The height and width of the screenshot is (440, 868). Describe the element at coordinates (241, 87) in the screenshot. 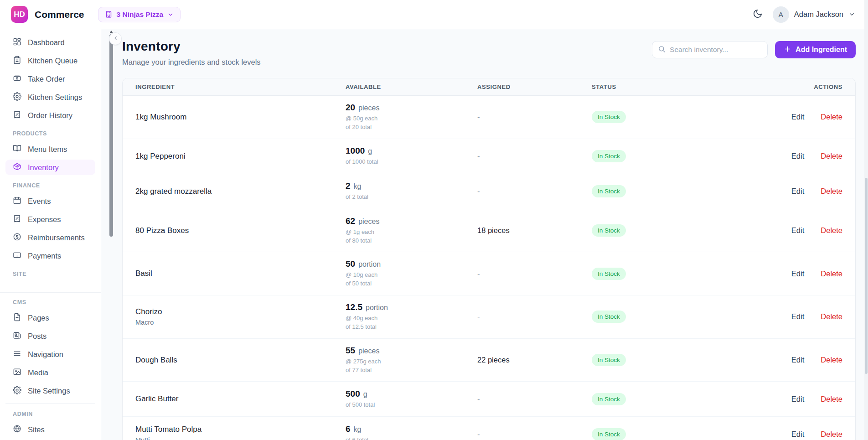

I see `column-header-ingredient: INGREDIENT` at that location.